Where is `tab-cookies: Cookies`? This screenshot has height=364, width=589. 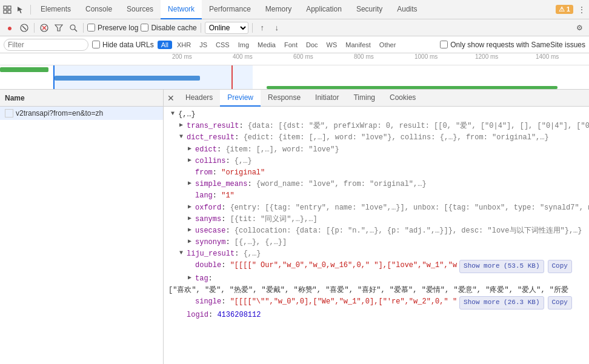
tab-cookies: Cookies is located at coordinates (402, 98).